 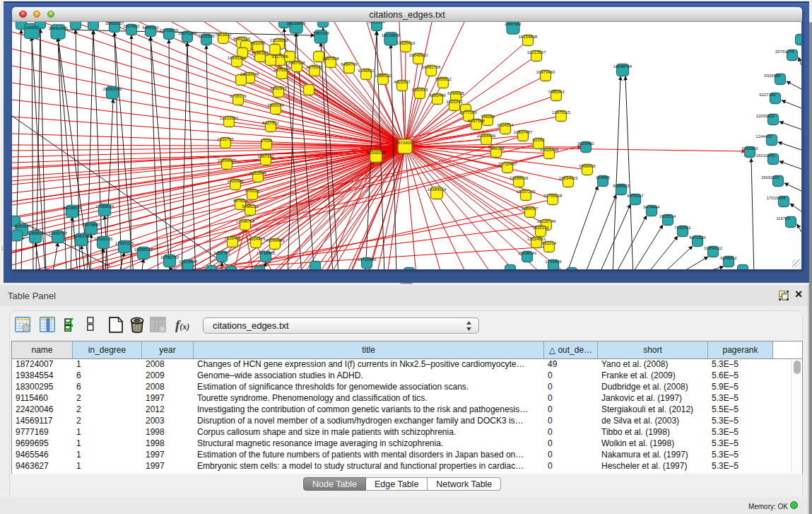 I want to click on svg-text: 7986322, so click(x=496, y=148).